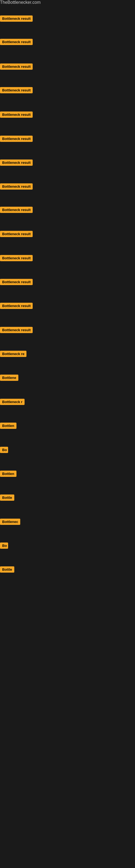 The height and width of the screenshot is (868, 135). I want to click on bottleneck-result-badge: Bottlene, so click(9, 378).